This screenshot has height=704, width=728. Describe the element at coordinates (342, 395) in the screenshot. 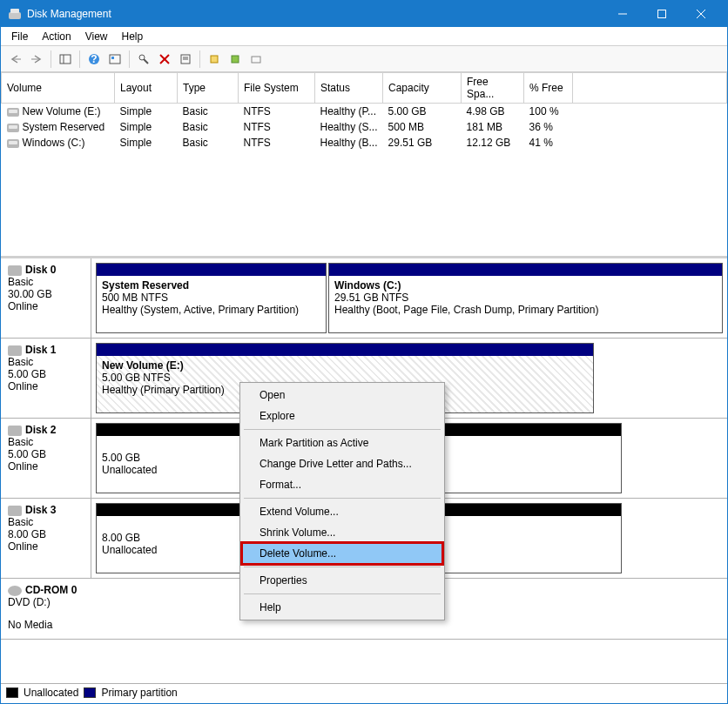

I see `ctx-open: Open` at that location.